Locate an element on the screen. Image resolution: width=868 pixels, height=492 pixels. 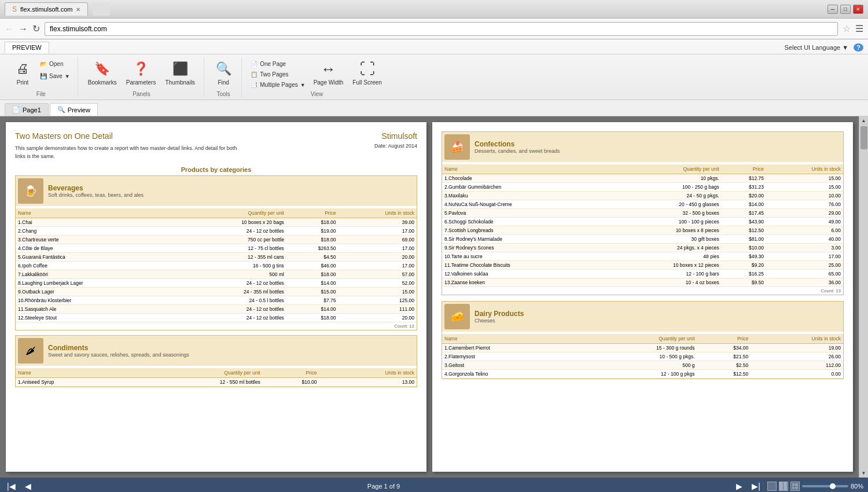
browser-tab: S flex.stimulsoft.com ✕ is located at coordinates (46, 9).